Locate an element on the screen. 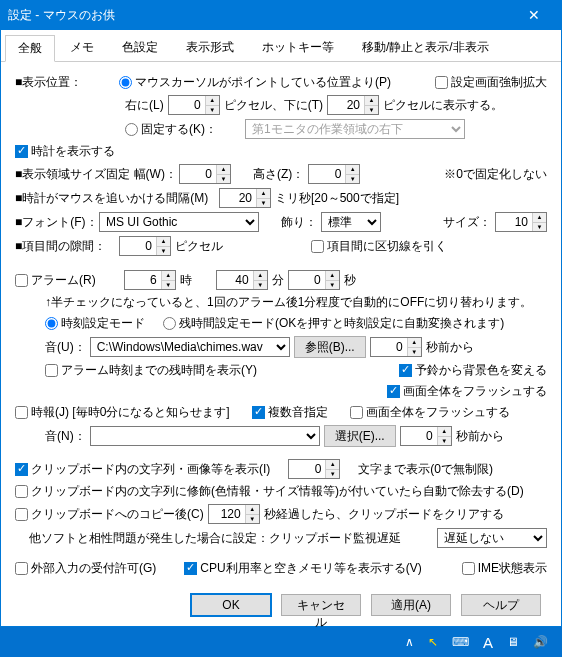 Image resolution: width=562 pixels, height=657 pixels. size-spin: ▲▼ is located at coordinates (521, 222).